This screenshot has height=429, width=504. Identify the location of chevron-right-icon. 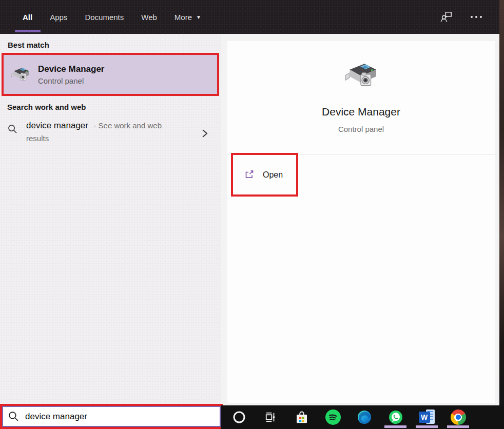
(205, 133).